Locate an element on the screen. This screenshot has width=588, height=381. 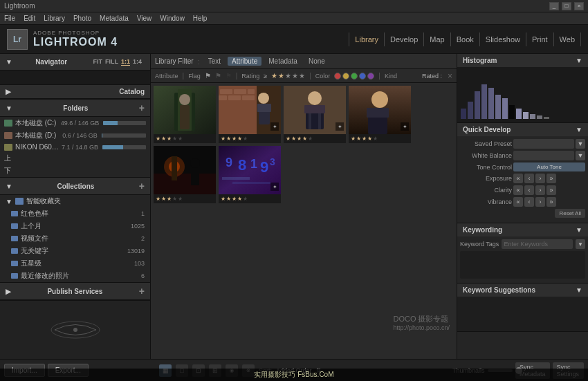
photo-cell-3: ★ ★ ★ ★ ★ ✦ is located at coordinates (315, 115).